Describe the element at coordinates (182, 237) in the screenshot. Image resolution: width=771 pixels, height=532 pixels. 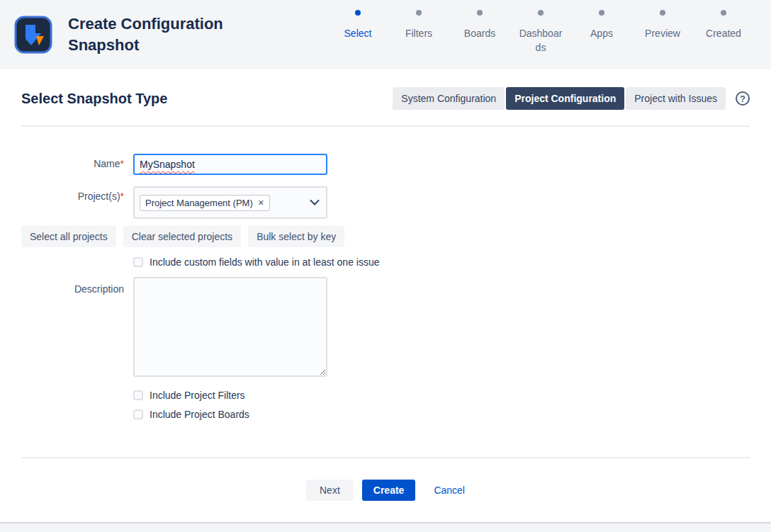
I see `clear-selected-projects-button: Clear selected projects` at that location.